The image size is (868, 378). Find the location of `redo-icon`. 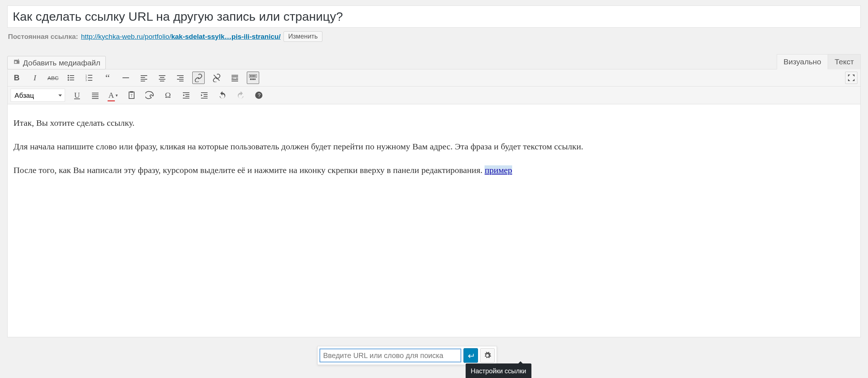

redo-icon is located at coordinates (241, 95).